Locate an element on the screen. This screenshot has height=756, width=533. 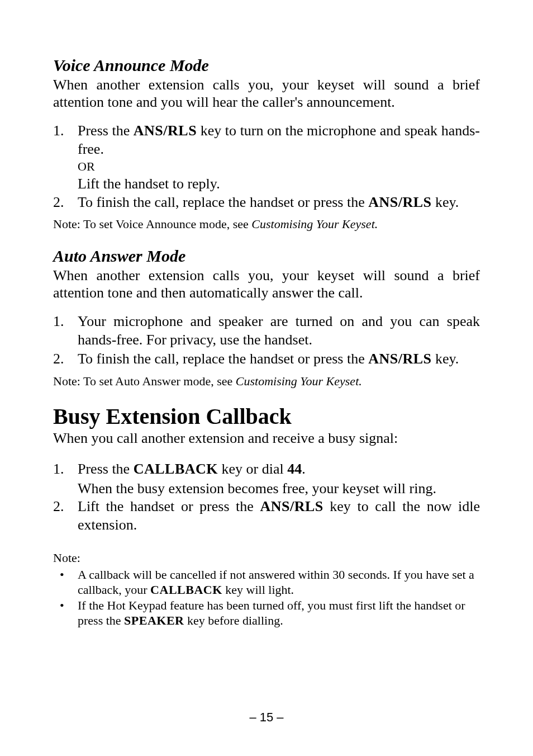
bold-num: 44 is located at coordinates (294, 469).